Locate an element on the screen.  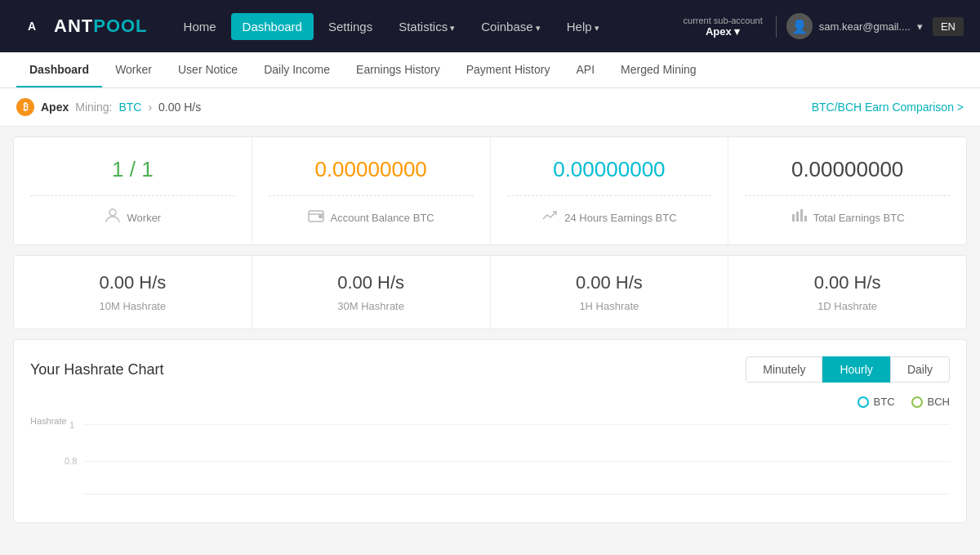
worker-icon is located at coordinates (113, 217).